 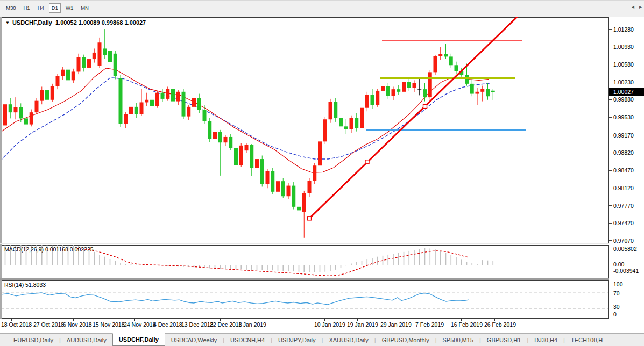 I want to click on price-axis-label: 1.01280, so click(x=624, y=30).